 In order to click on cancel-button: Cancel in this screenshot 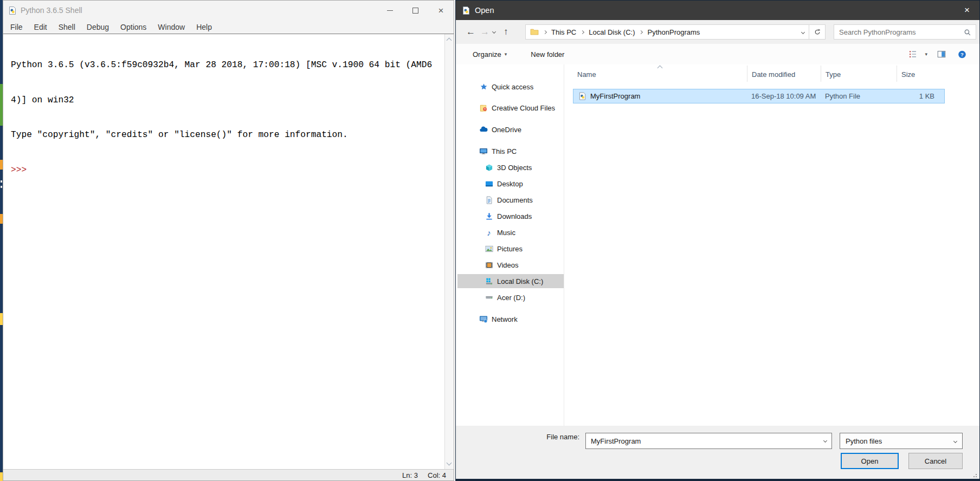, I will do `click(936, 461)`.